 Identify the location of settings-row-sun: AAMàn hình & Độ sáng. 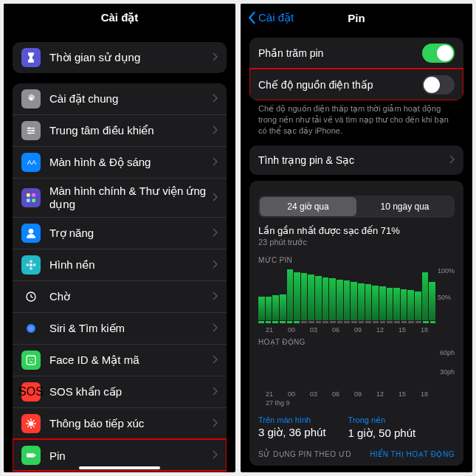
(120, 162).